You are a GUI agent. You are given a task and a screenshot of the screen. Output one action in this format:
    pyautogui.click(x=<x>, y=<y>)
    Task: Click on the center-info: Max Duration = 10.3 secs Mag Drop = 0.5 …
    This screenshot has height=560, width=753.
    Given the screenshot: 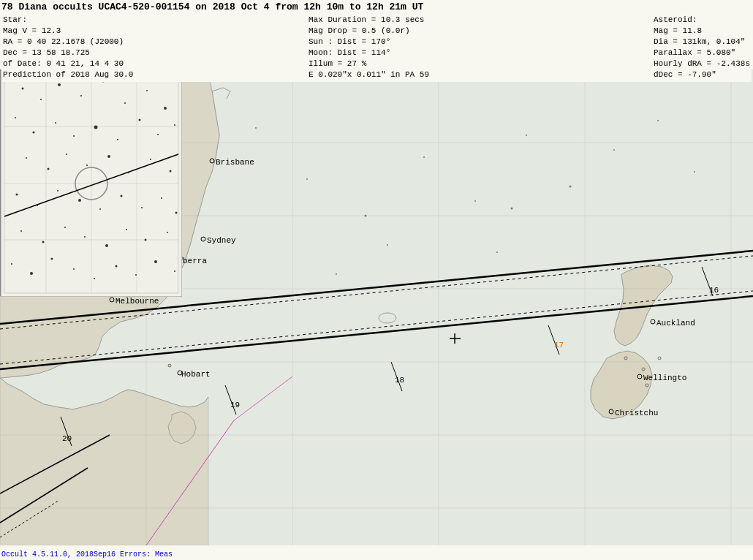 What is the action you would take?
    pyautogui.click(x=368, y=48)
    